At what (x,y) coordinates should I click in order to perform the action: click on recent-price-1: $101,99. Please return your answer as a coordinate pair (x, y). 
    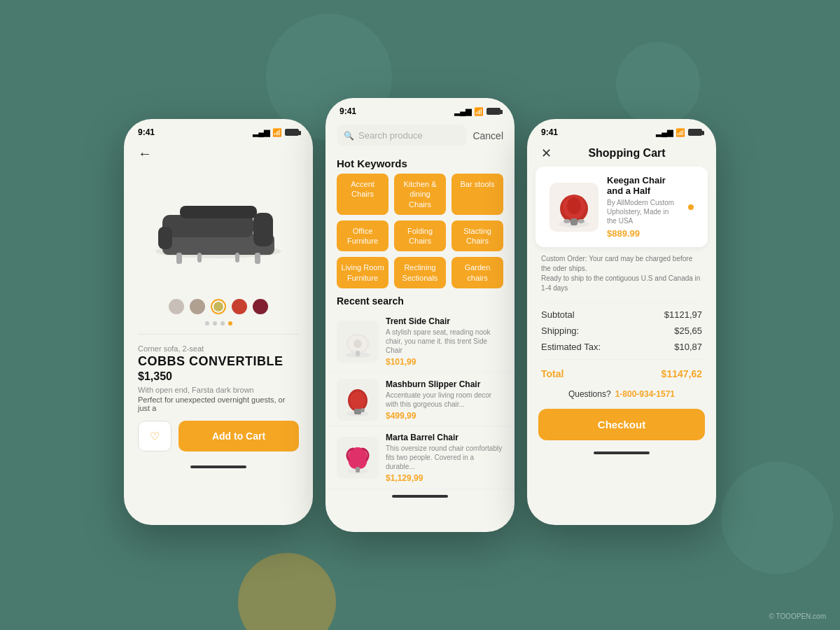
    Looking at the image, I should click on (444, 362).